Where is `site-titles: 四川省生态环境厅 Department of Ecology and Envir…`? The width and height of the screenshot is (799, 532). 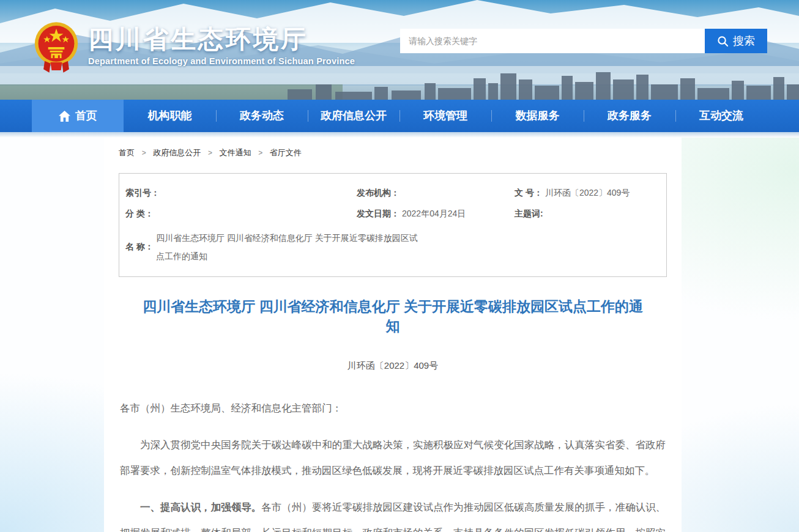
site-titles: 四川省生态环境厅 Department of Ecology and Envir… is located at coordinates (221, 43).